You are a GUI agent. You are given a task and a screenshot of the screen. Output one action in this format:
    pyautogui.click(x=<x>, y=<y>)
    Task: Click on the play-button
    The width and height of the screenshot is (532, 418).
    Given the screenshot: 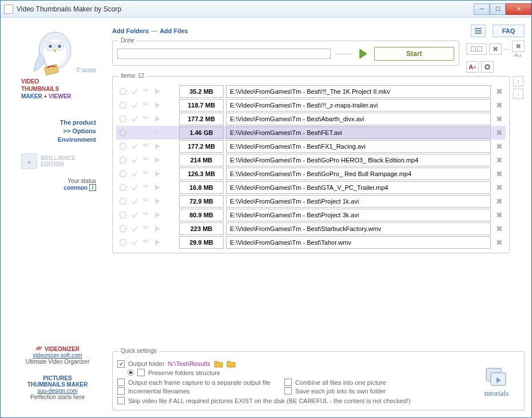 What is the action you would take?
    pyautogui.click(x=363, y=54)
    